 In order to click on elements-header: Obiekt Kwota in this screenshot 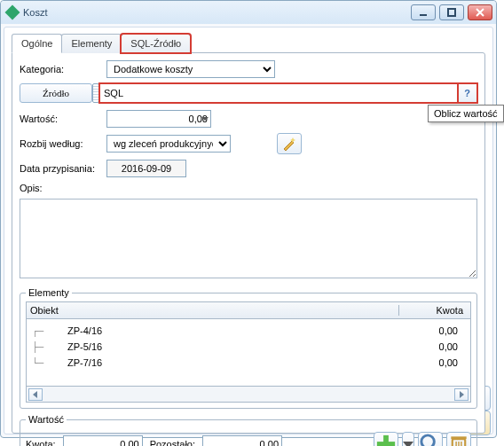, I will do `click(248, 310)`.